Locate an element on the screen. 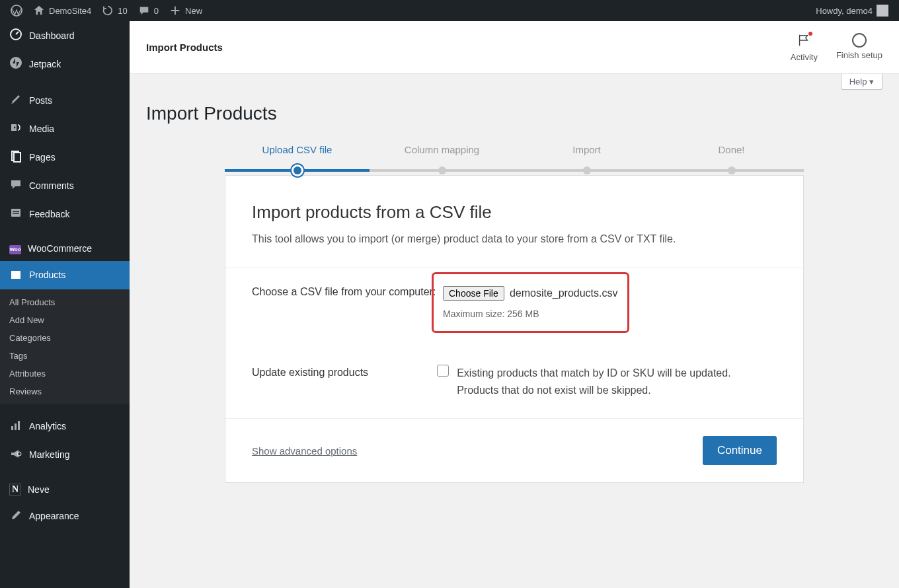 This screenshot has height=588, width=899. admin-bar: DemoSite4 10 0 New Howdy, demo4 is located at coordinates (450, 11).